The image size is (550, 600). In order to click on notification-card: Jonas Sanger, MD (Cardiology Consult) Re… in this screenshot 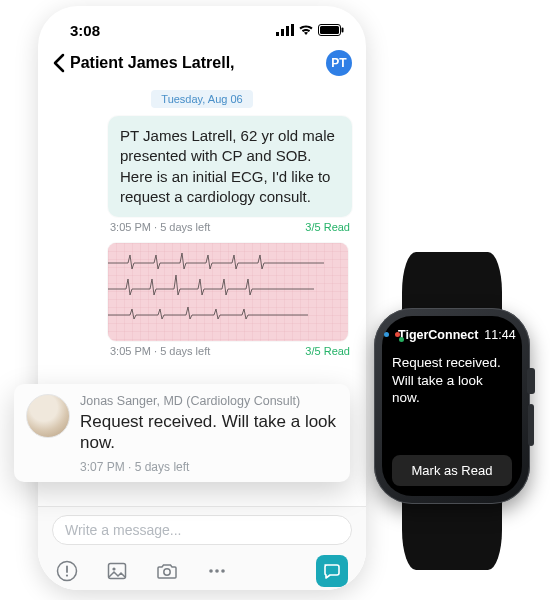, I will do `click(182, 433)`.